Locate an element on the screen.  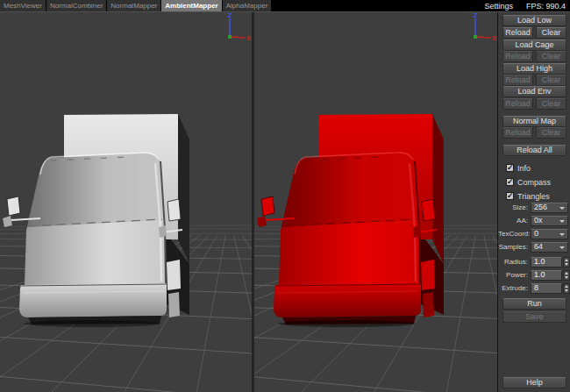
extrude-label: Extrude: is located at coordinates (513, 289).